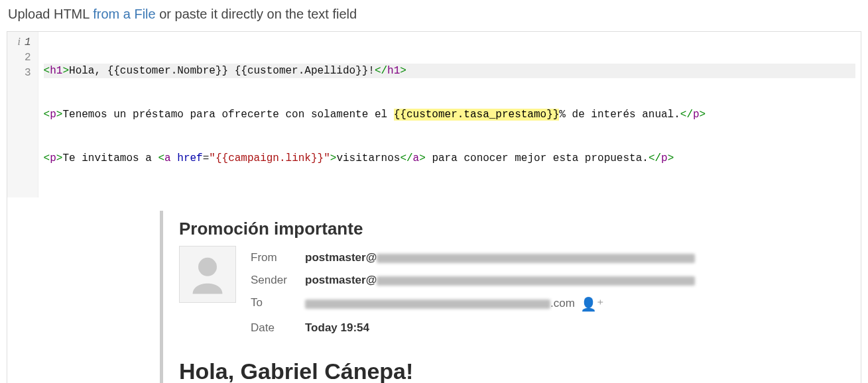 The height and width of the screenshot is (383, 868). Describe the element at coordinates (50, 14) in the screenshot. I see `instruction-prefix: Upload HTML` at that location.